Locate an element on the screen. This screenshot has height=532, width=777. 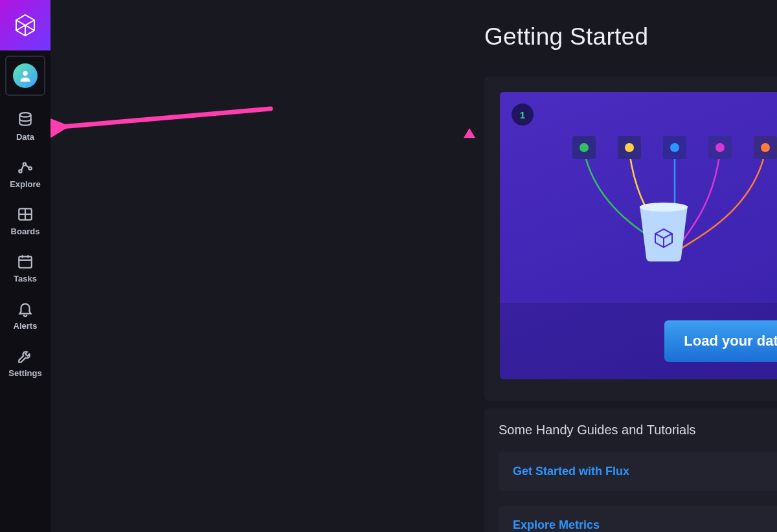
database-icon is located at coordinates (25, 120).